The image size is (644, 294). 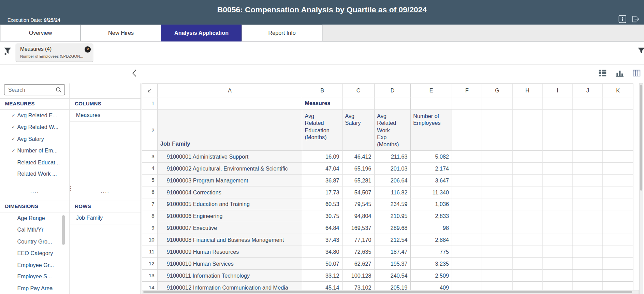 What do you see at coordinates (150, 264) in the screenshot?
I see `row-header: 12` at bounding box center [150, 264].